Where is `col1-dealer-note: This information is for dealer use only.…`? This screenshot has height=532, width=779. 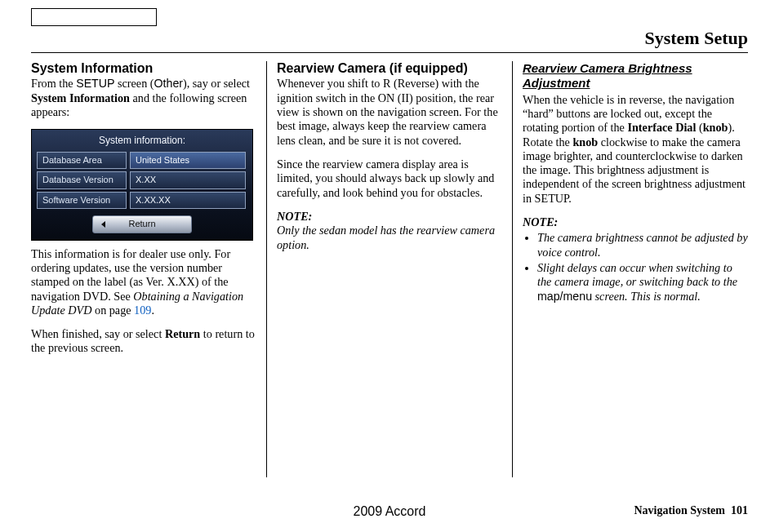 col1-dealer-note: This information is for dealer use only.… is located at coordinates (144, 282).